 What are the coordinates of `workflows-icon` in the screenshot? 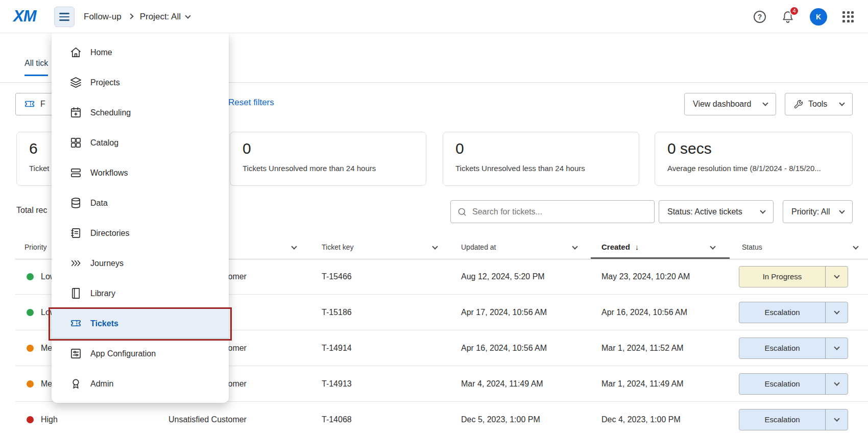 It's located at (76, 173).